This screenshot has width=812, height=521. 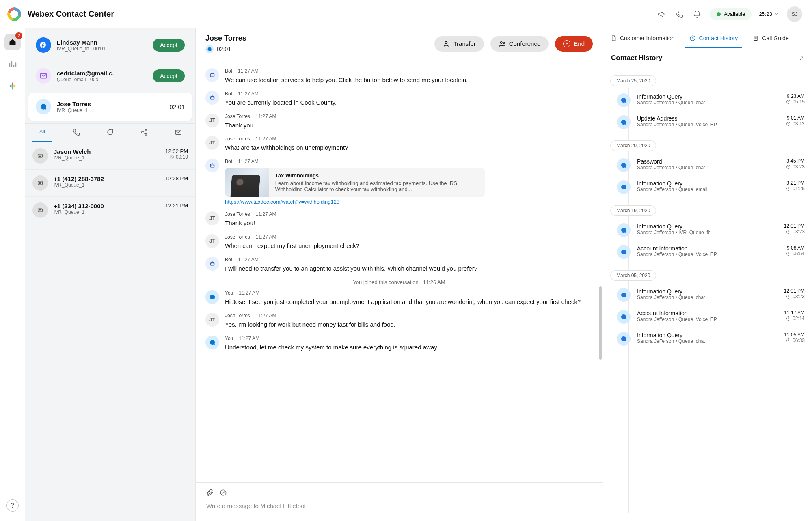 What do you see at coordinates (177, 157) in the screenshot?
I see `history-duration: 00:10` at bounding box center [177, 157].